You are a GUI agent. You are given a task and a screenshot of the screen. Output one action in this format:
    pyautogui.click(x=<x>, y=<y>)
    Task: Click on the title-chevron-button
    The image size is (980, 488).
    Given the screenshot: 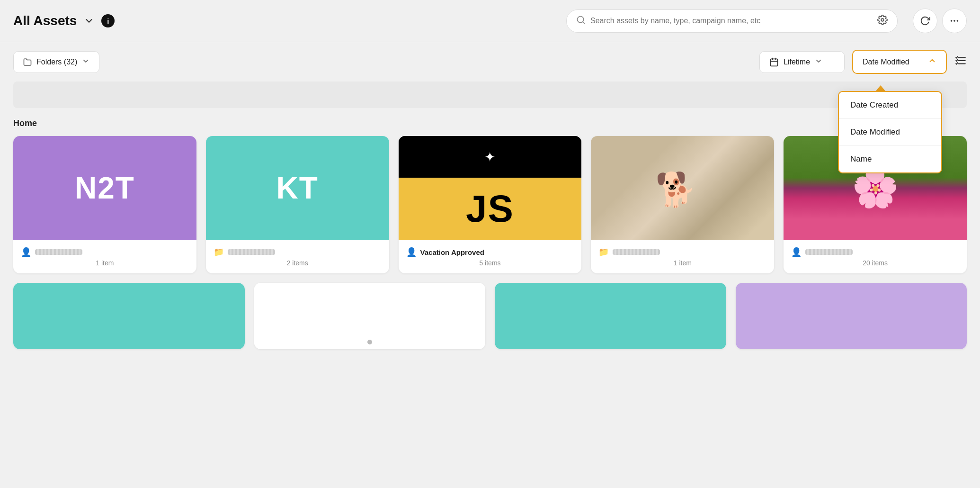 What is the action you would take?
    pyautogui.click(x=89, y=21)
    